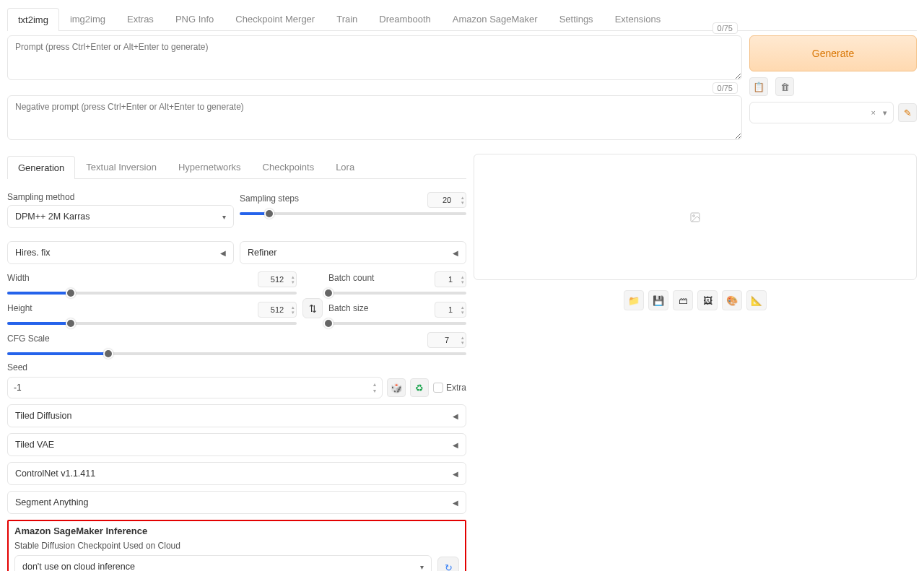 The image size is (924, 571). I want to click on refiner-label: Refiner, so click(262, 253).